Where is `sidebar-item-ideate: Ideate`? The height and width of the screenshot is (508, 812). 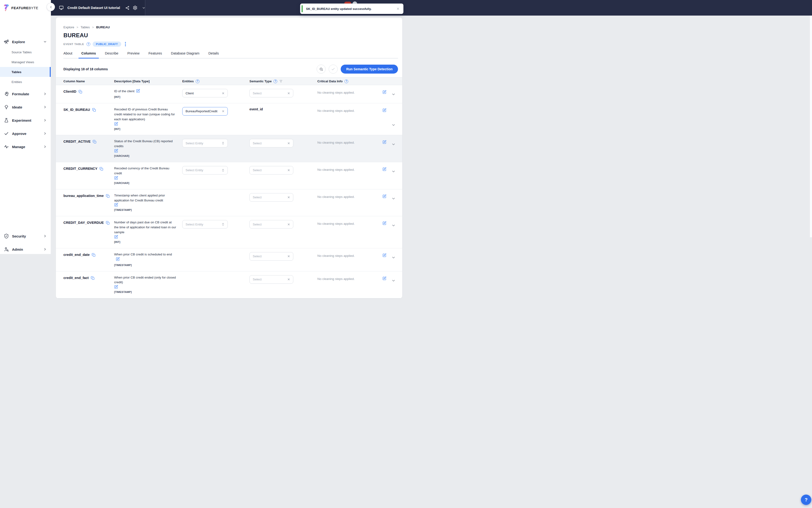
sidebar-item-ideate: Ideate is located at coordinates (26, 107).